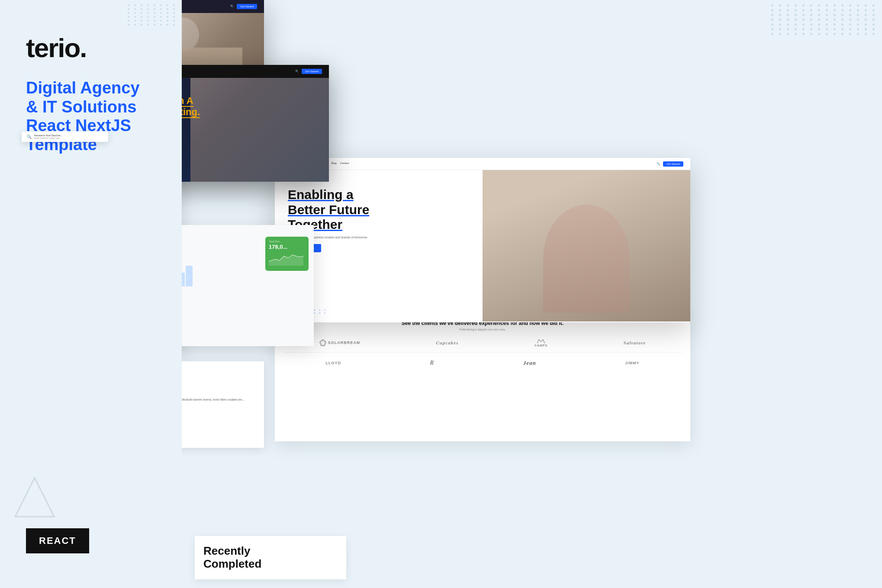  What do you see at coordinates (673, 164) in the screenshot?
I see `preview5-nav-cta: Get Started` at bounding box center [673, 164].